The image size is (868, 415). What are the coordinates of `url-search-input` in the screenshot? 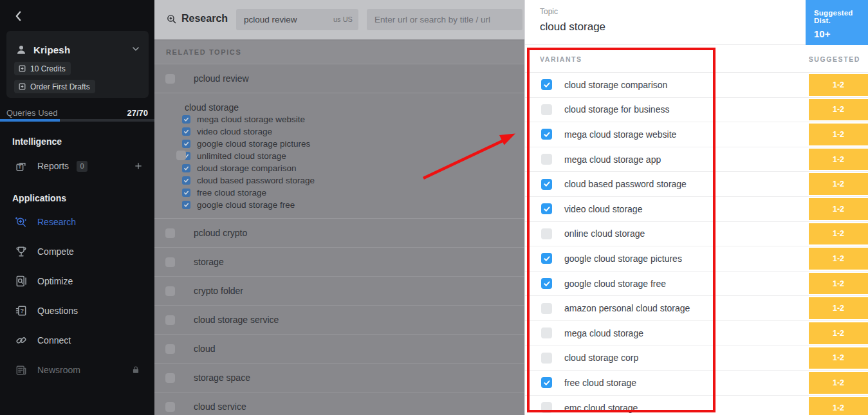 It's located at (445, 19).